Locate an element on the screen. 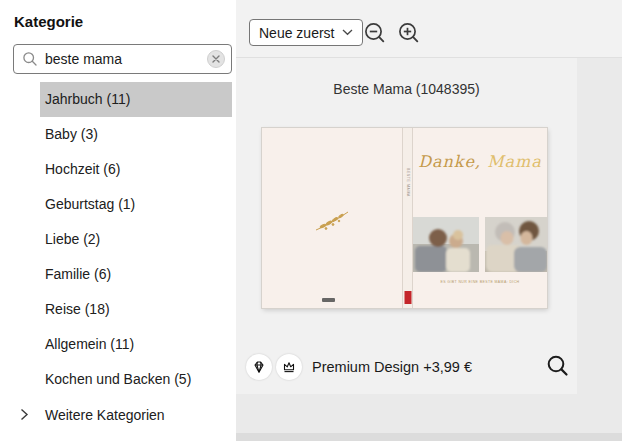  publisher-logo is located at coordinates (328, 300).